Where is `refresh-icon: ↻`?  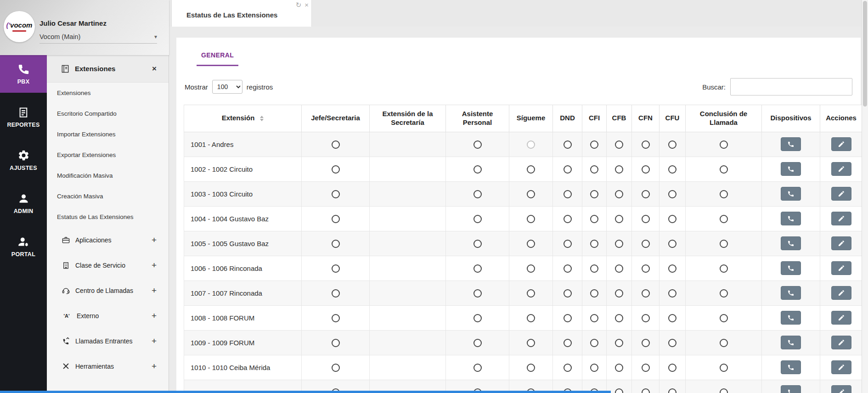
refresh-icon: ↻ is located at coordinates (299, 5).